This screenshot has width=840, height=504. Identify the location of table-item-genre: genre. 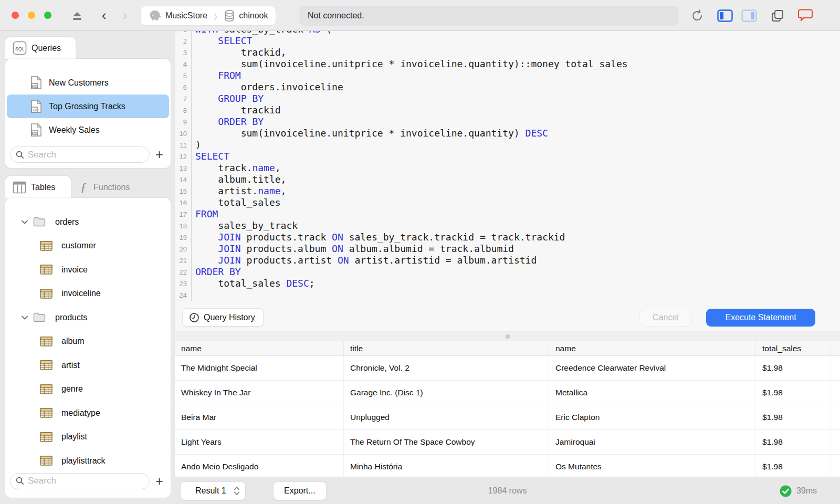
(88, 390).